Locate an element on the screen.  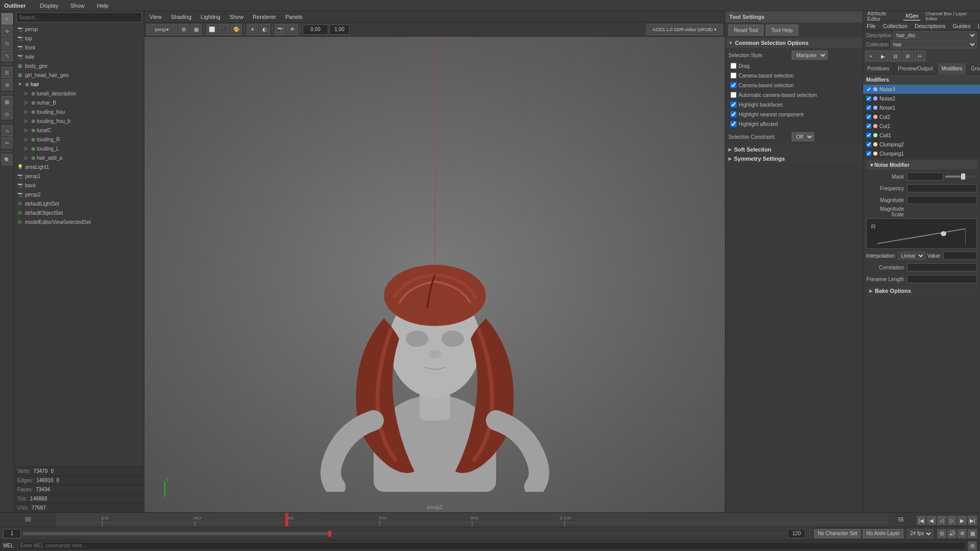
move-tool-btn: ✛ is located at coordinates (7, 31).